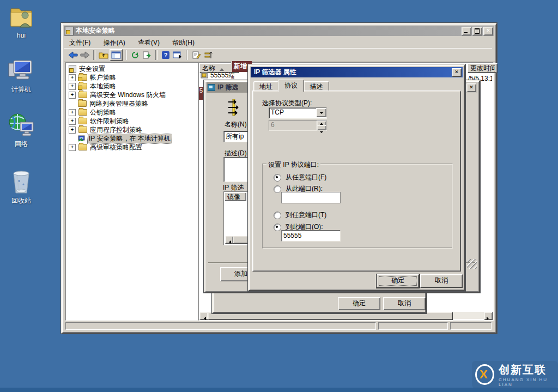  What do you see at coordinates (208, 55) in the screenshot?
I see `reorder-icon` at bounding box center [208, 55].